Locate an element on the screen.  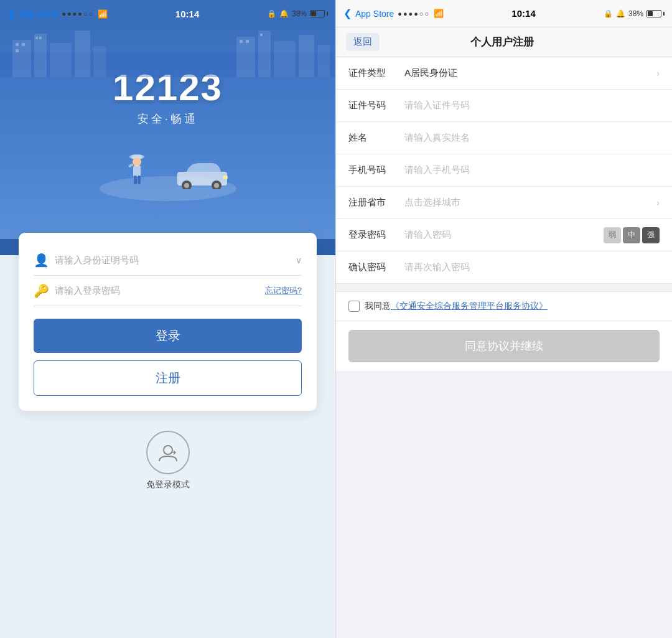
guest-label: 免登录模式 is located at coordinates (168, 485).